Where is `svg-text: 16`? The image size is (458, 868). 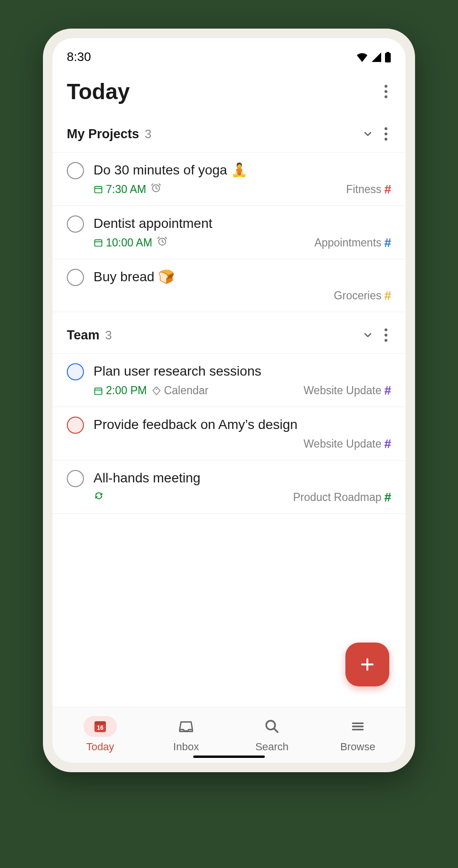
svg-text: 16 is located at coordinates (100, 728).